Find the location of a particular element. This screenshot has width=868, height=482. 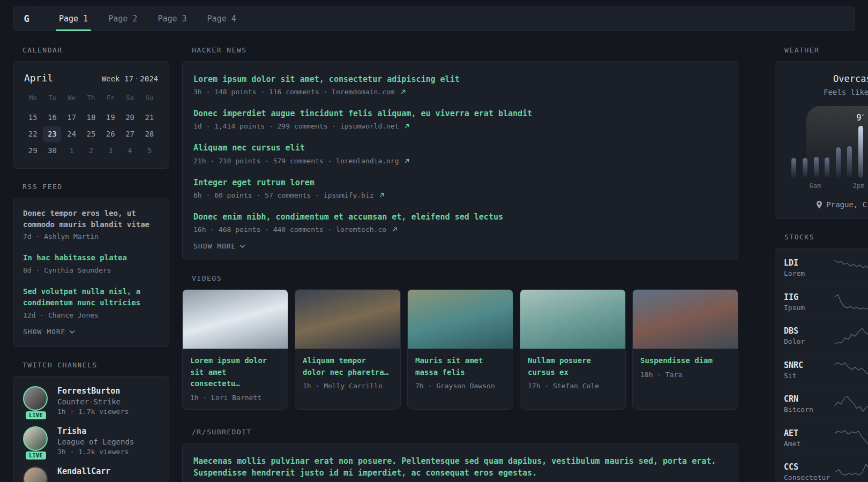

channel-meta: 1h · 1.7k viewers is located at coordinates (93, 411).